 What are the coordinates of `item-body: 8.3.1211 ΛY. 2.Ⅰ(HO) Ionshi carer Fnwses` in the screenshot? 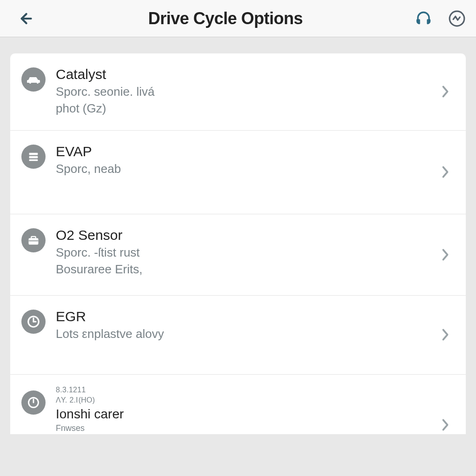 It's located at (244, 409).